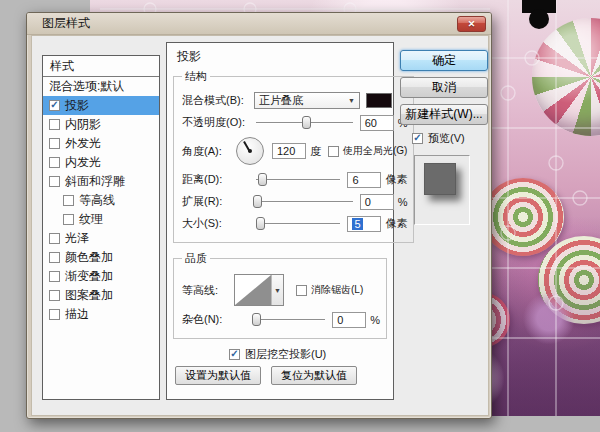 Image resolution: width=600 pixels, height=432 pixels. I want to click on pattern-overlay-checkbox, so click(54, 296).